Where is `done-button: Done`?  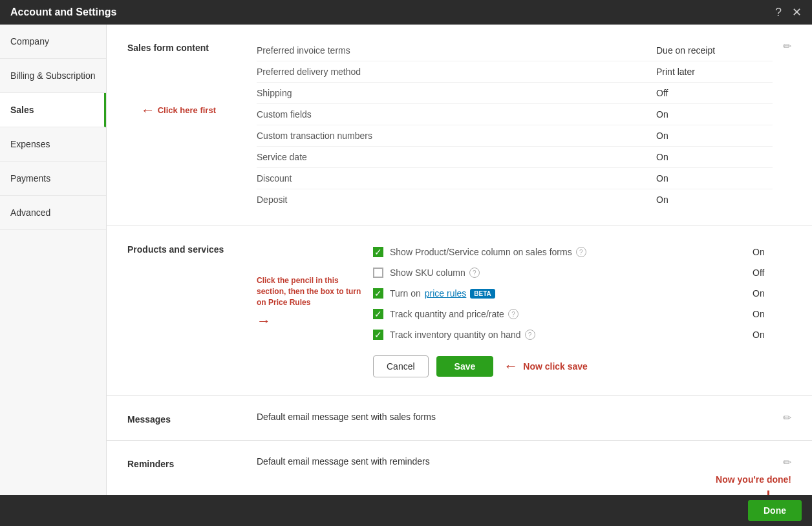 done-button: Done is located at coordinates (775, 510).